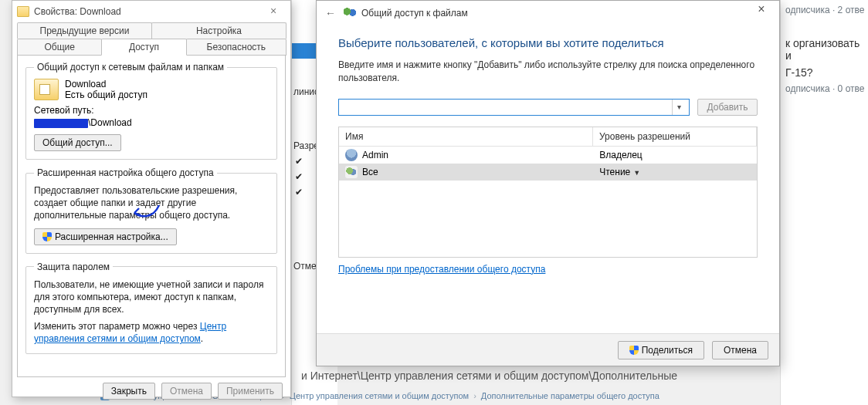 This screenshot has height=405, width=868. What do you see at coordinates (151, 111) in the screenshot?
I see `network-sharing-group: Общий доступ к сетевым файлам и папкам D…` at bounding box center [151, 111].